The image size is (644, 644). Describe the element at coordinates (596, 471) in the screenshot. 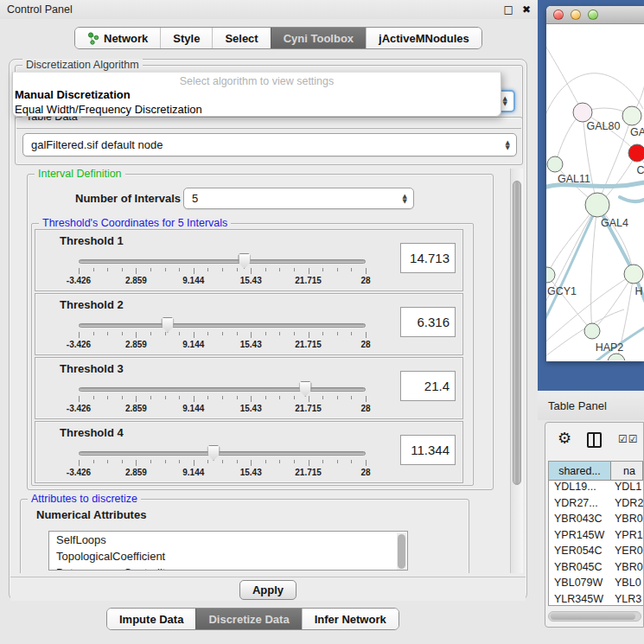

I see `table-header-row: shared...na` at that location.